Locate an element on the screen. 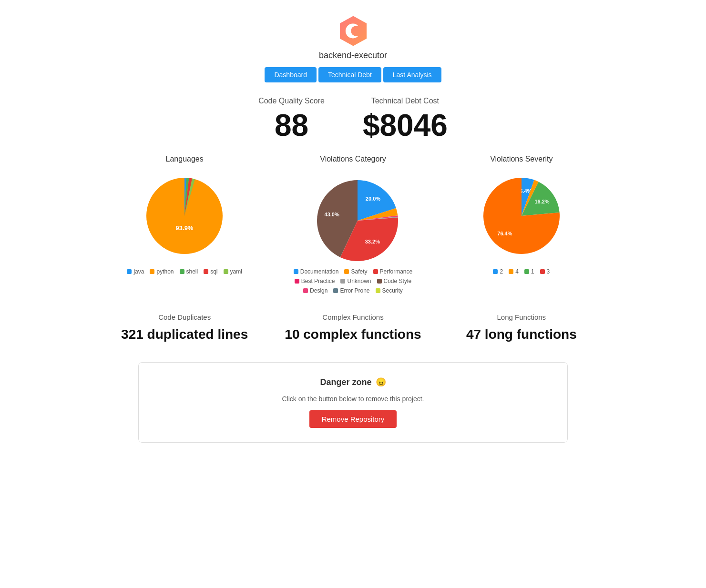  svg-text: 33.2% is located at coordinates (373, 242).